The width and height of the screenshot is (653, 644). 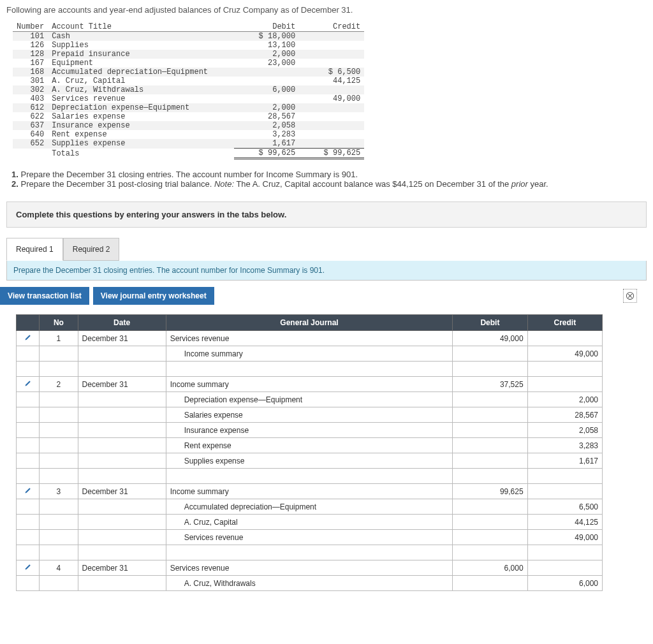 What do you see at coordinates (372, 184) in the screenshot?
I see `task-2-text-b: The A. Cruz, Capital account balance was…` at bounding box center [372, 184].